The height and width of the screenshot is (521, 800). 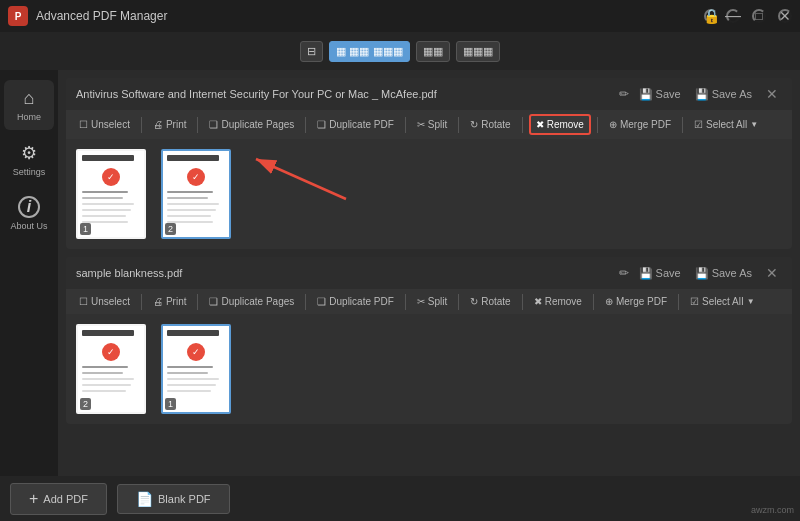 I want to click on thumb-2-page1: ✓ 1, so click(x=198, y=369).